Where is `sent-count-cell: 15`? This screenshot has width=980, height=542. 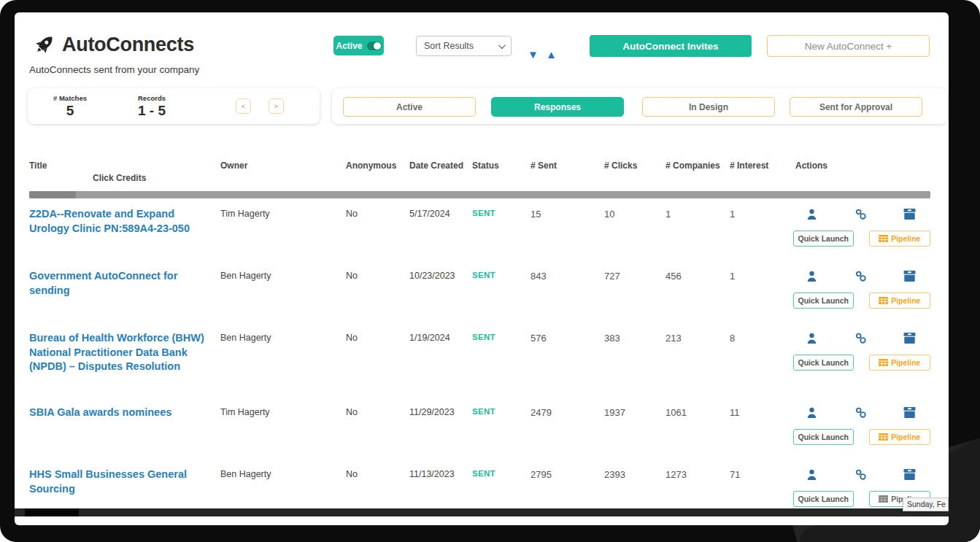
sent-count-cell: 15 is located at coordinates (568, 231).